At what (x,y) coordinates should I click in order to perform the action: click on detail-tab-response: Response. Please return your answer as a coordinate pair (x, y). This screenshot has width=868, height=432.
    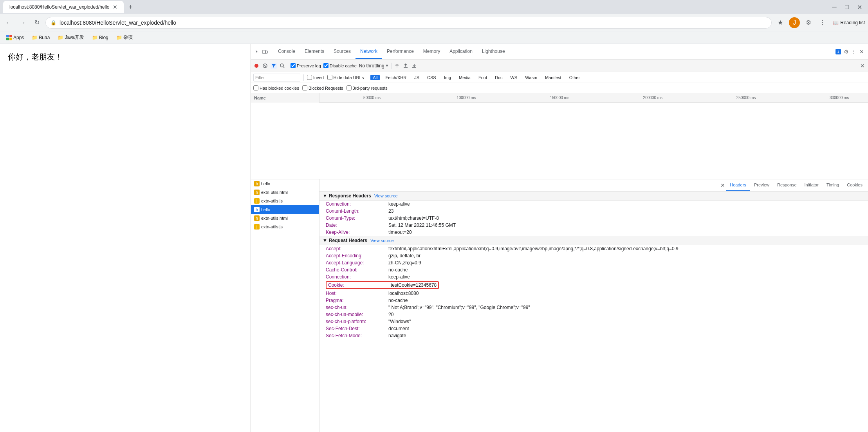
    Looking at the image, I should click on (787, 185).